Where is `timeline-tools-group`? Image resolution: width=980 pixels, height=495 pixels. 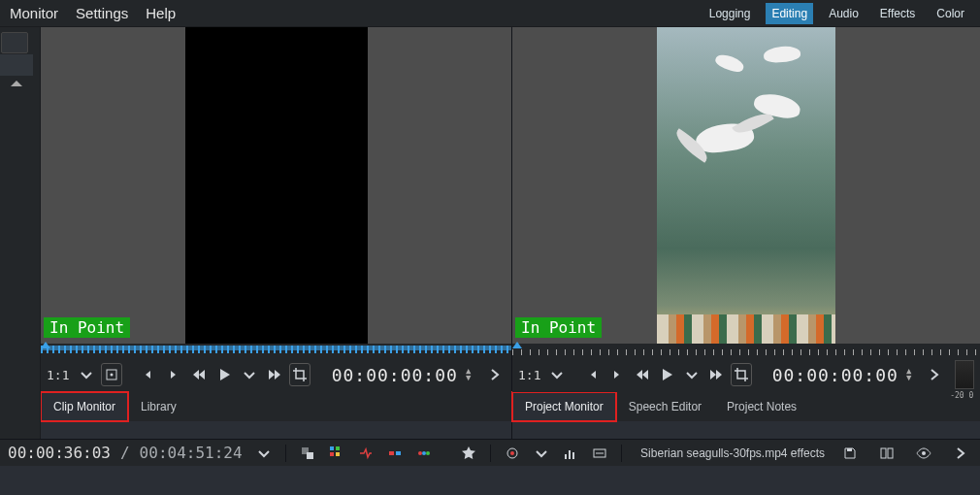 timeline-tools-group is located at coordinates (388, 453).